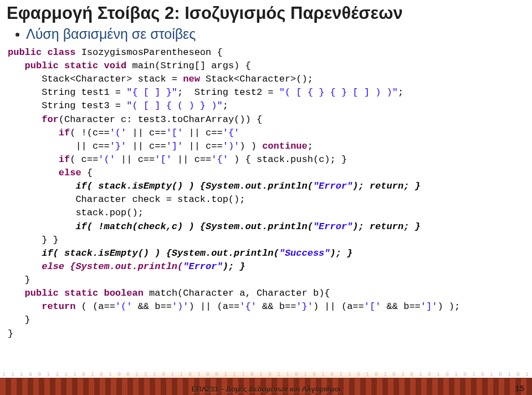  Describe the element at coordinates (90, 133) in the screenshot. I see `code-text: ( !(c==` at that location.